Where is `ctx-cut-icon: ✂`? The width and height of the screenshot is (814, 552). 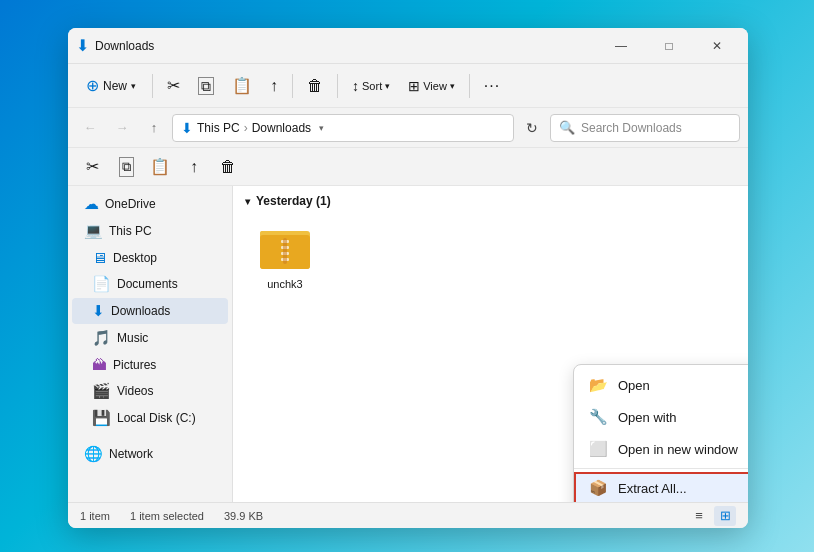
ctx-cut-icon: ✂ is located at coordinates (92, 166).